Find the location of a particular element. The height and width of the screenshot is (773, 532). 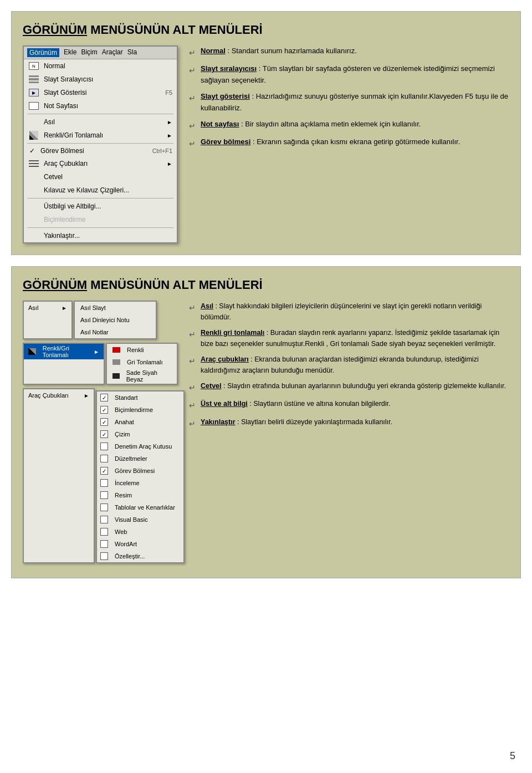

menu-bar-araclar: Araçlar is located at coordinates (112, 53).